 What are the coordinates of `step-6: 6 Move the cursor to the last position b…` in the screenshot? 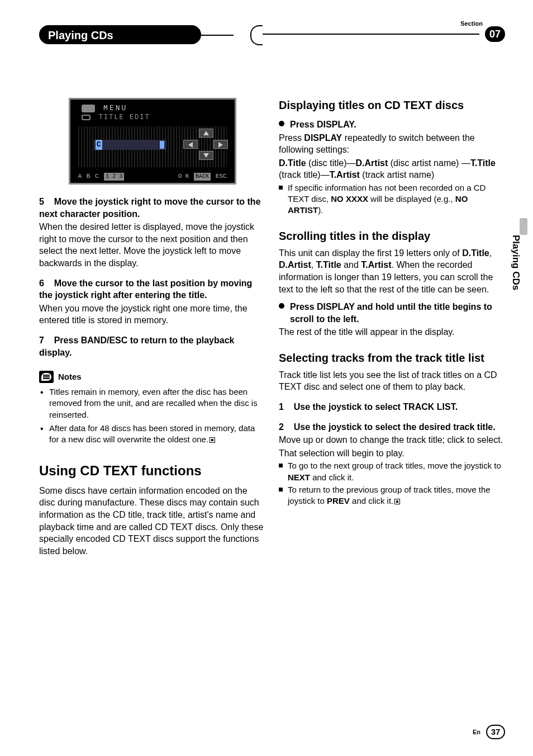 It's located at (152, 302).